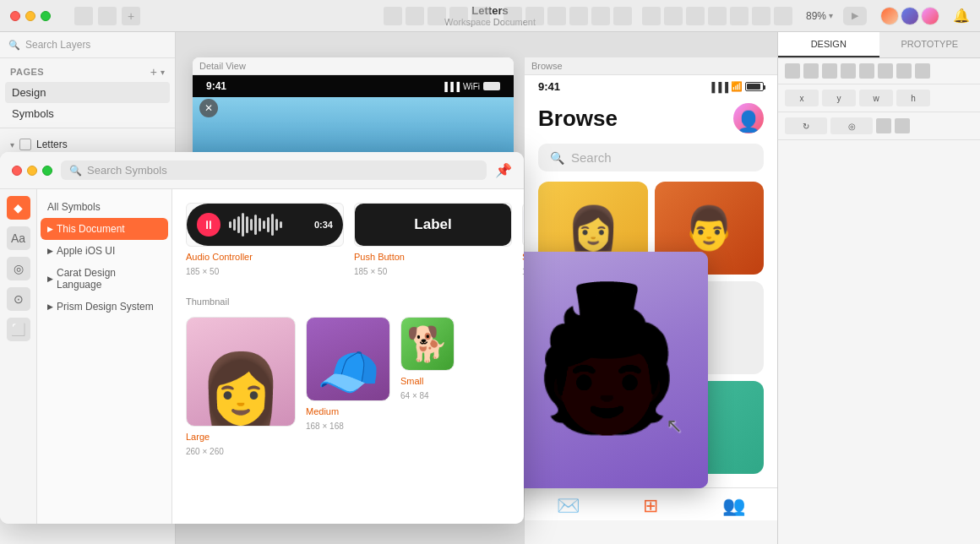  What do you see at coordinates (802, 98) in the screenshot?
I see `x-input: x` at bounding box center [802, 98].